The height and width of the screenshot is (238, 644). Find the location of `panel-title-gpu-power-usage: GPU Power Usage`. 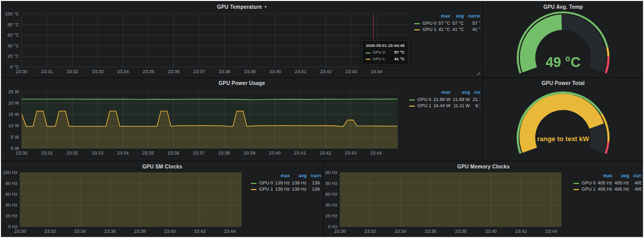

panel-title-gpu-power-usage: GPU Power Usage is located at coordinates (242, 83).